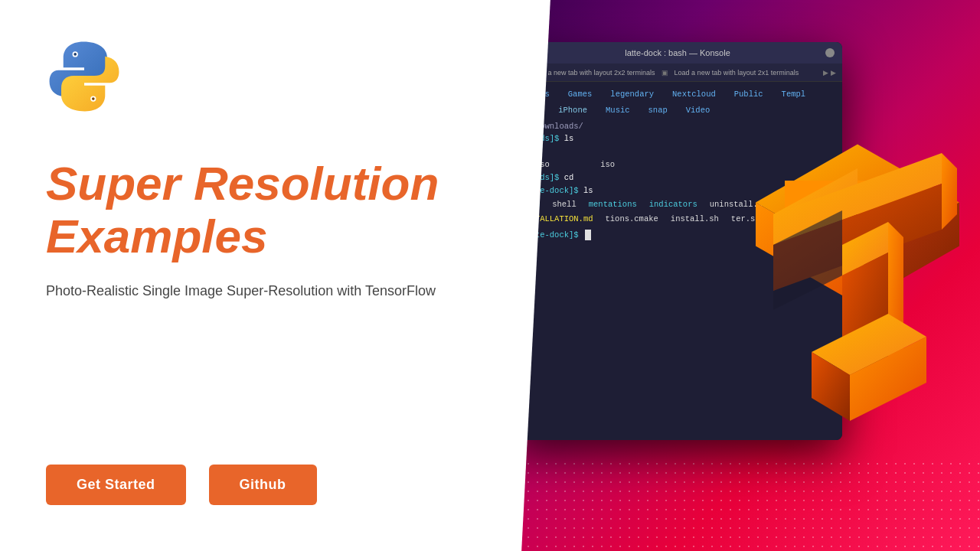  I want to click on subtitle: Photo-Realistic Single Image Super-Resol…, so click(253, 291).